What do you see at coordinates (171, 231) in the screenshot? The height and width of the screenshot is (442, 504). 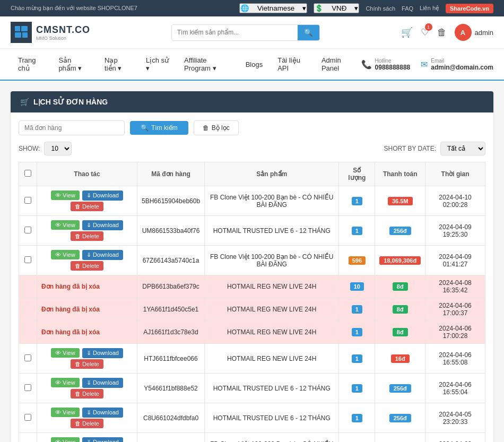 I see `order-id: UM8661533ba40f76` at bounding box center [171, 231].